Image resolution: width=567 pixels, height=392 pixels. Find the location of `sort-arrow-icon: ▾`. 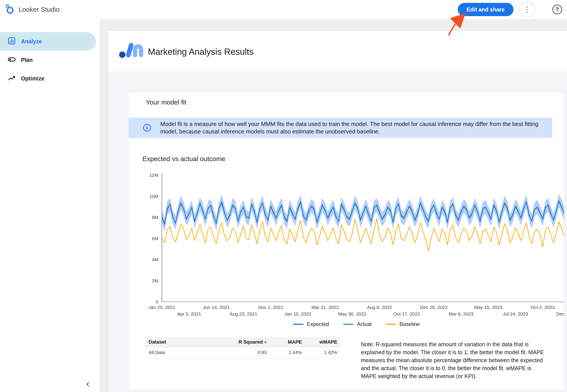

sort-arrow-icon: ▾ is located at coordinates (265, 342).